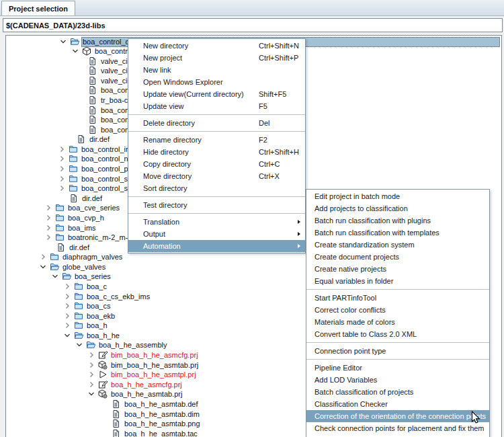 Image resolution: width=504 pixels, height=437 pixels. What do you see at coordinates (165, 188) in the screenshot?
I see `menu-item-label: Sort directory` at bounding box center [165, 188].